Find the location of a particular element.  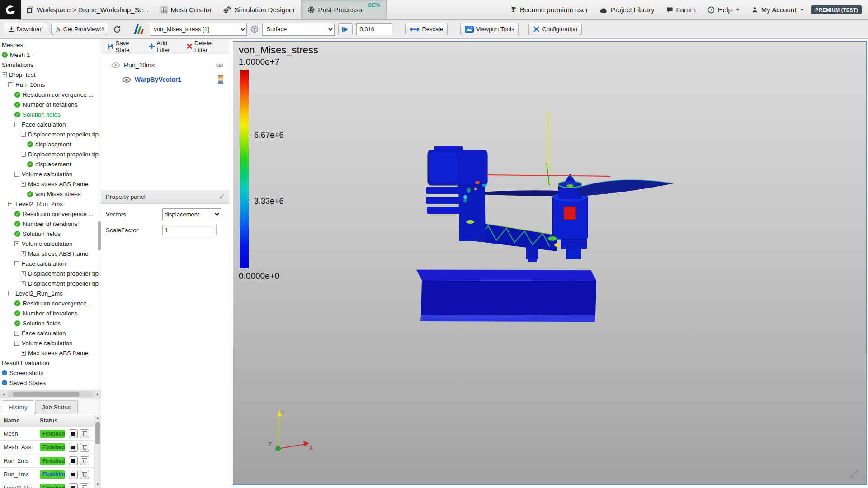

tree-item: Simulations is located at coordinates (51, 65).